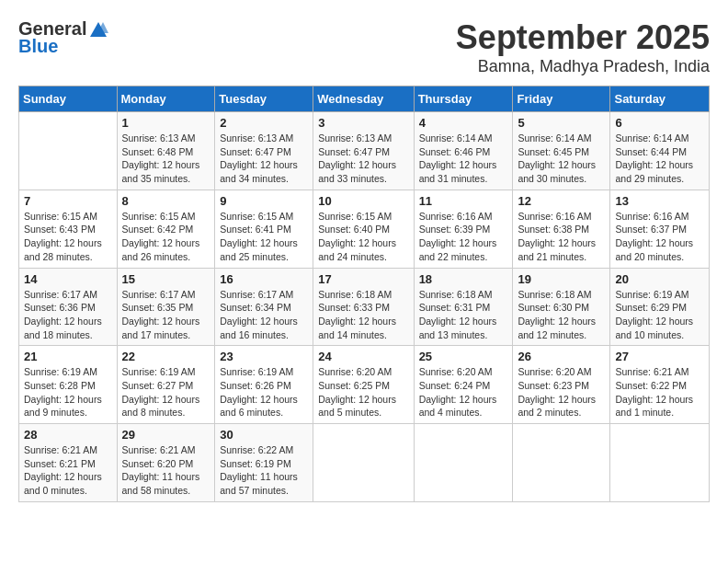 This screenshot has height=563, width=728. I want to click on calendar-cell: 18Sunrise: 6:18 AM Sunset: 6:31 PM Dayli…, so click(463, 307).